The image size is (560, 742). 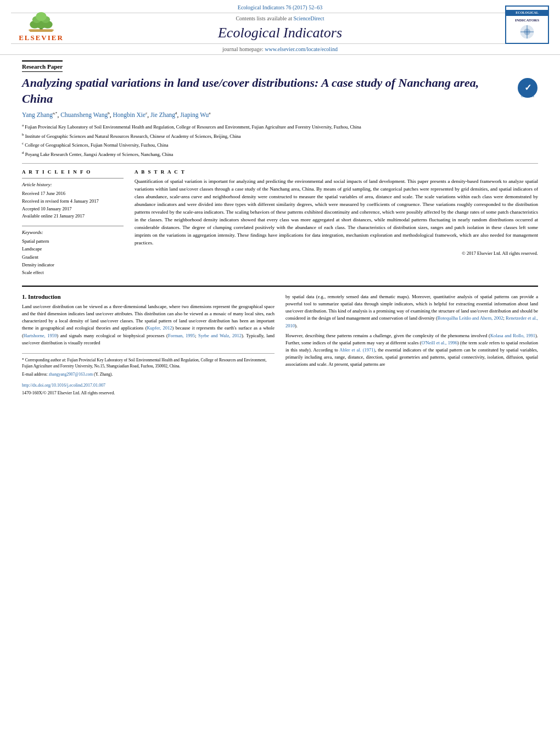 I want to click on intro-heading: 1. Introduction, so click(x=148, y=297).